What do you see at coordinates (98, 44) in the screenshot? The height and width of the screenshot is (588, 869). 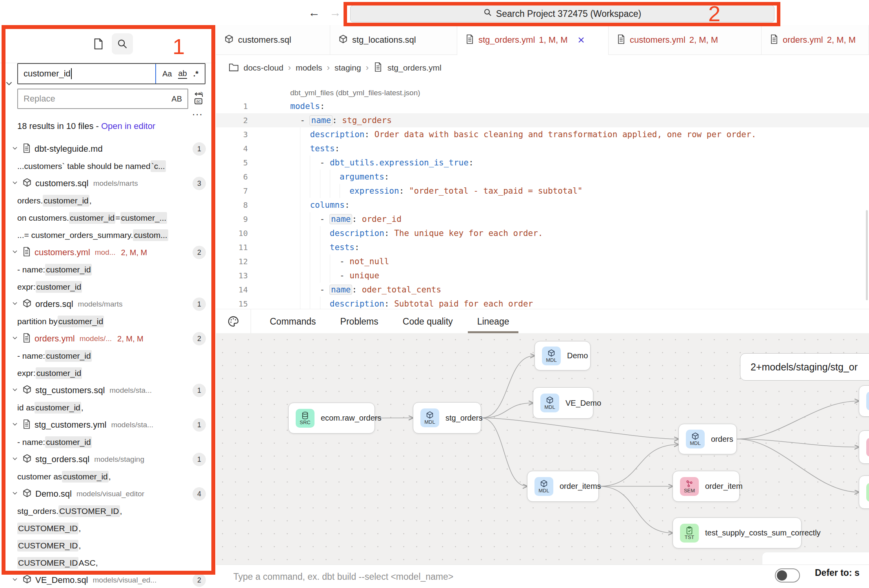 I see `file-explorer-button` at bounding box center [98, 44].